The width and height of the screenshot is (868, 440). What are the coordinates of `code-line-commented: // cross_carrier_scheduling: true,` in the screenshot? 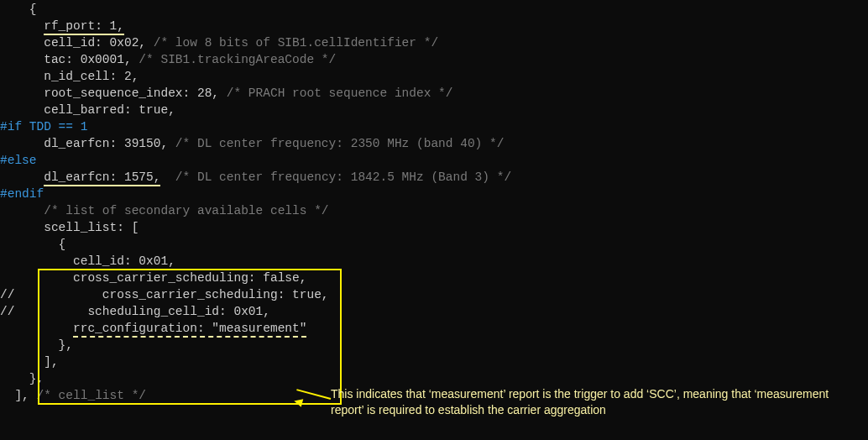 It's located at (434, 295).